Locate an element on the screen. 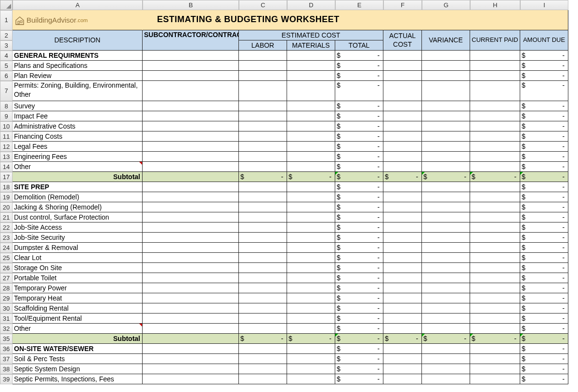 This screenshot has width=578, height=392. row-header-32: 32 is located at coordinates (6, 328).